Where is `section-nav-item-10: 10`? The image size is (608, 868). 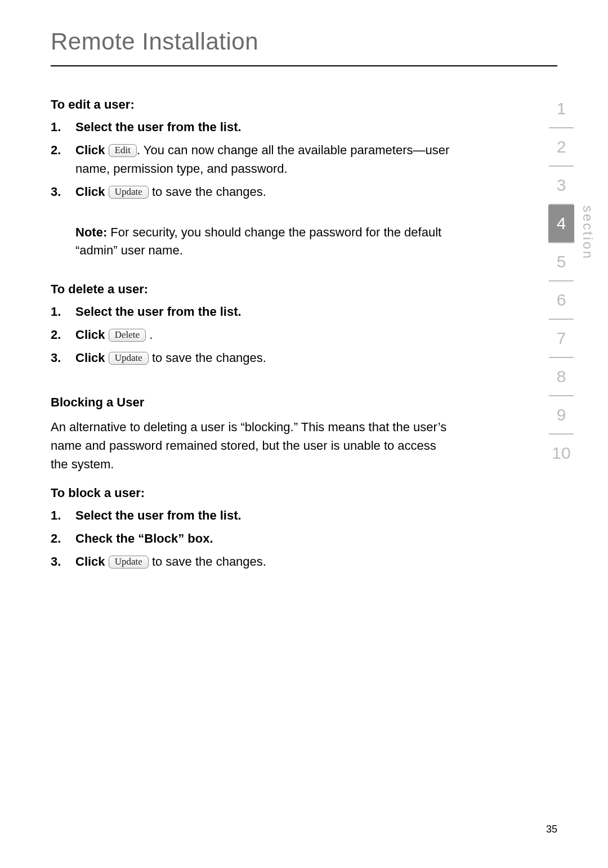 section-nav-item-10: 10 is located at coordinates (561, 453).